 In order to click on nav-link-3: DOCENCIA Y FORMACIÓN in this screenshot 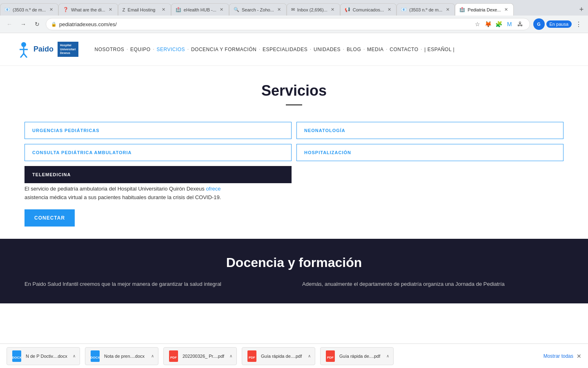, I will do `click(224, 49)`.